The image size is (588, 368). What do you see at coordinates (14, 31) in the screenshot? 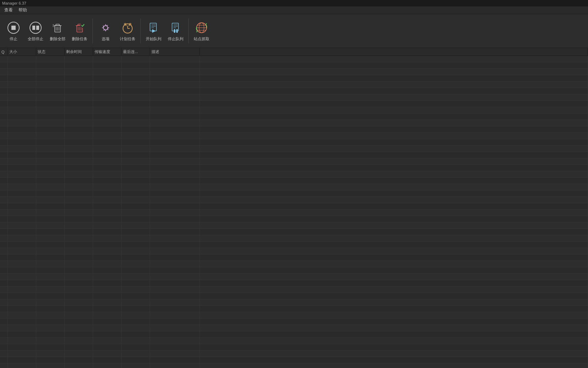
I see `stop-button: 停止` at bounding box center [14, 31].